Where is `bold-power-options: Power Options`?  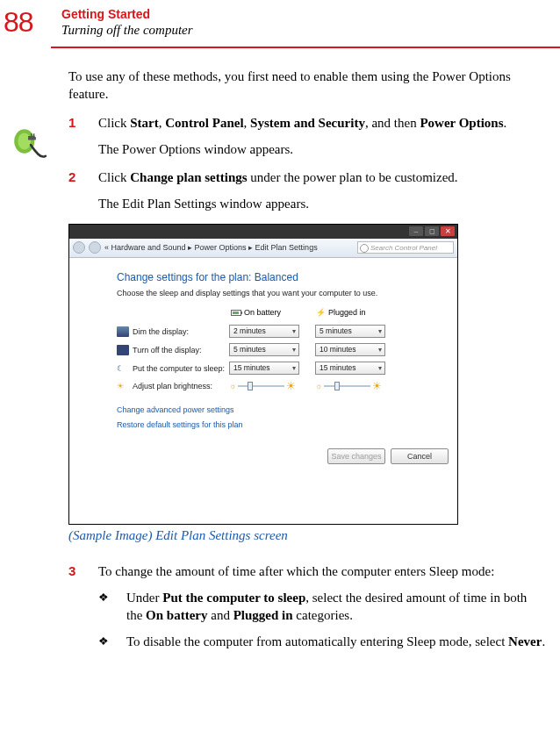
bold-power-options: Power Options is located at coordinates (462, 123).